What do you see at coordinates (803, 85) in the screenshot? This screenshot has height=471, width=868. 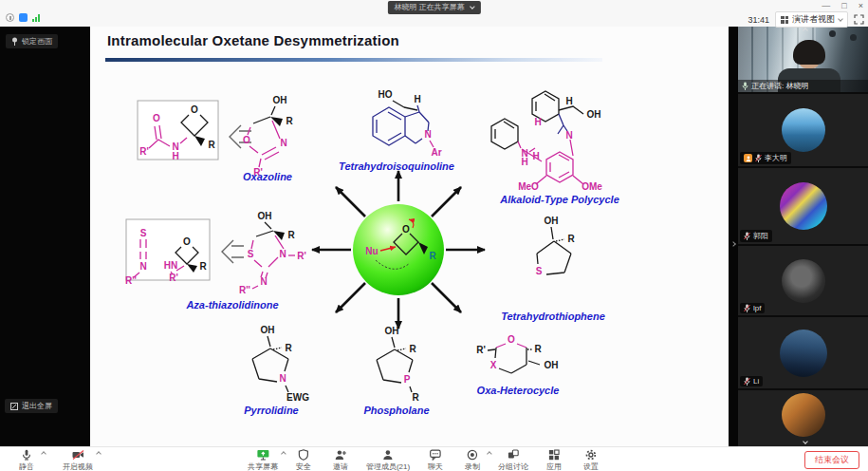 I see `speaking-indicator: 正在讲话: 林晓明` at bounding box center [803, 85].